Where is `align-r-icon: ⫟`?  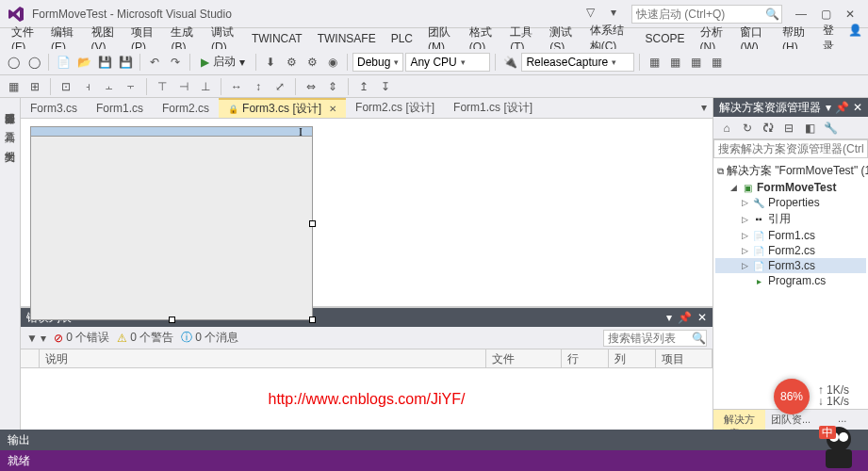 align-r-icon: ⫟ is located at coordinates (131, 87).